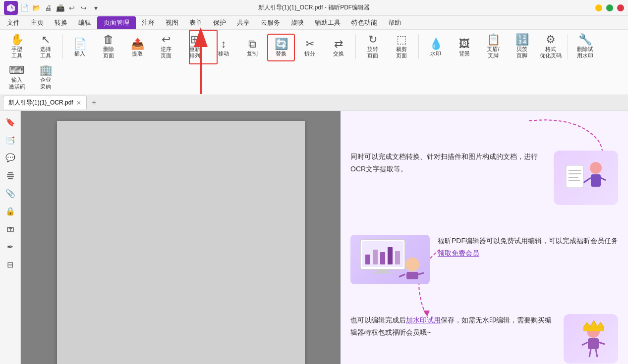  I want to click on sidebar-comments: 💬, so click(10, 158).